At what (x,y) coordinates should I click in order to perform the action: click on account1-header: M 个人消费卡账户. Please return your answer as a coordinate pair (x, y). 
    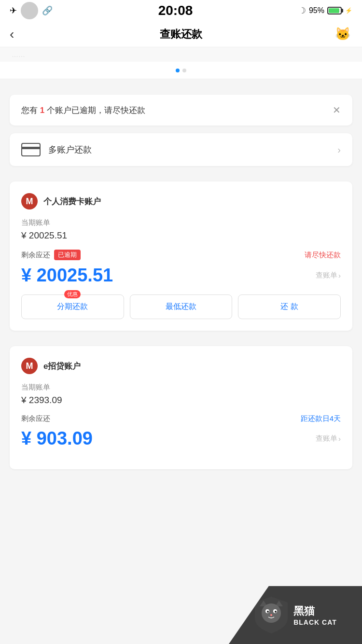
    Looking at the image, I should click on (181, 201).